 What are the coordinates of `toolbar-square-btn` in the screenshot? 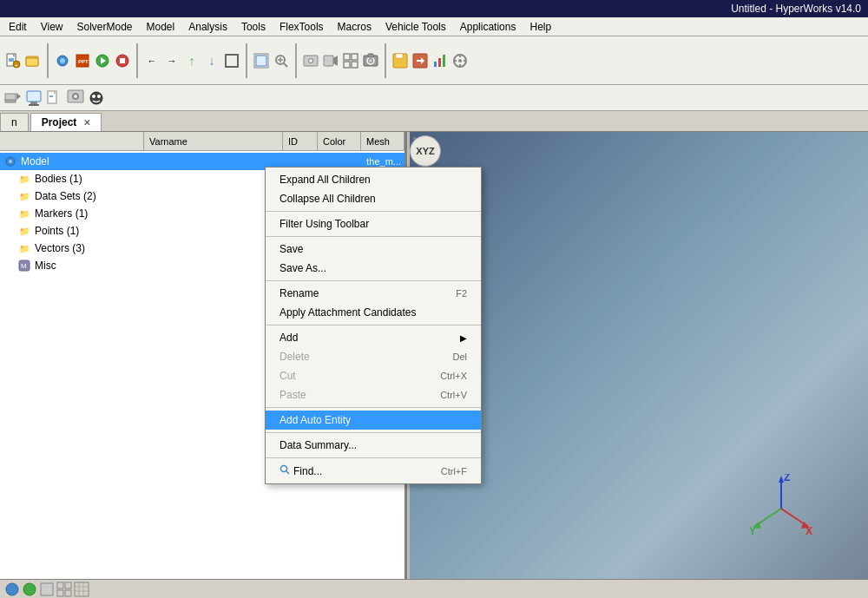 It's located at (232, 61).